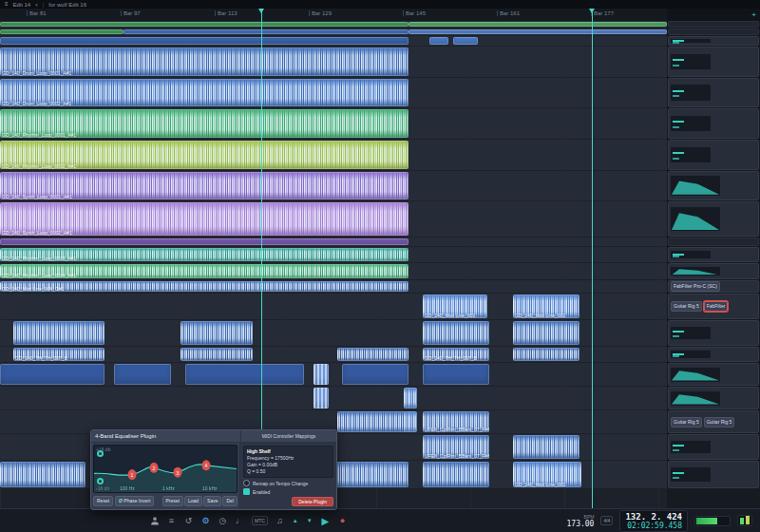 This screenshot has height=532, width=760. What do you see at coordinates (204, 255) in the screenshot?
I see `audio-clip: GD_140_Rhythm_Loop_0003_A#1` at bounding box center [204, 255].